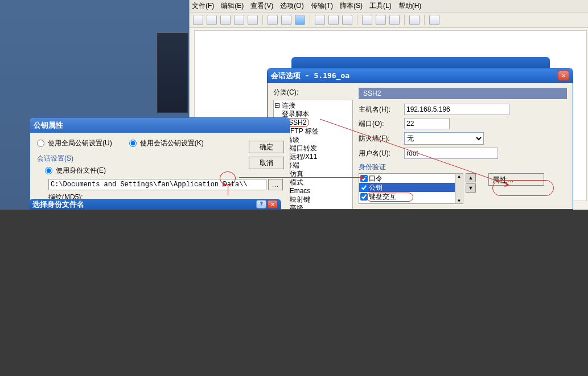 Image resolution: width=588 pixels, height=376 pixels. What do you see at coordinates (463, 93) in the screenshot?
I see `ssh2-panel-header: SSH2` at bounding box center [463, 93].